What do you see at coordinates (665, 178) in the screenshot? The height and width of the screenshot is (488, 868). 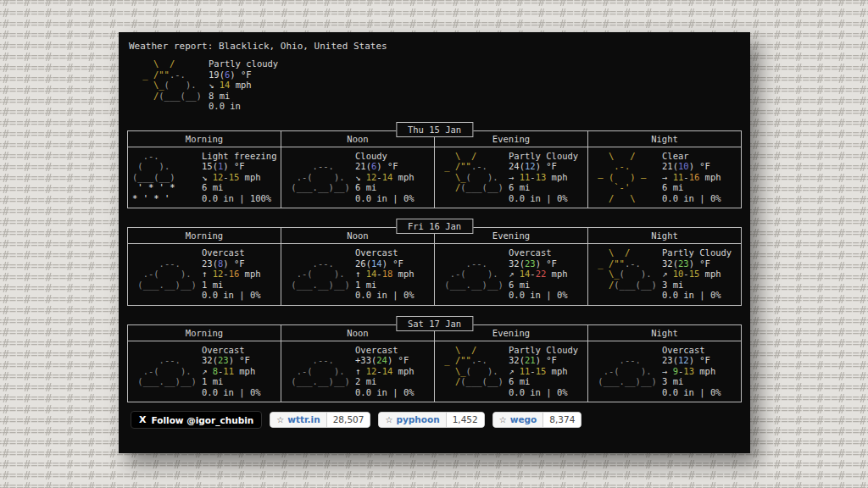 I see `weather-cell: \ / .-. – ( ) – `-' / \Clear 21(10) °F →…` at bounding box center [665, 178].